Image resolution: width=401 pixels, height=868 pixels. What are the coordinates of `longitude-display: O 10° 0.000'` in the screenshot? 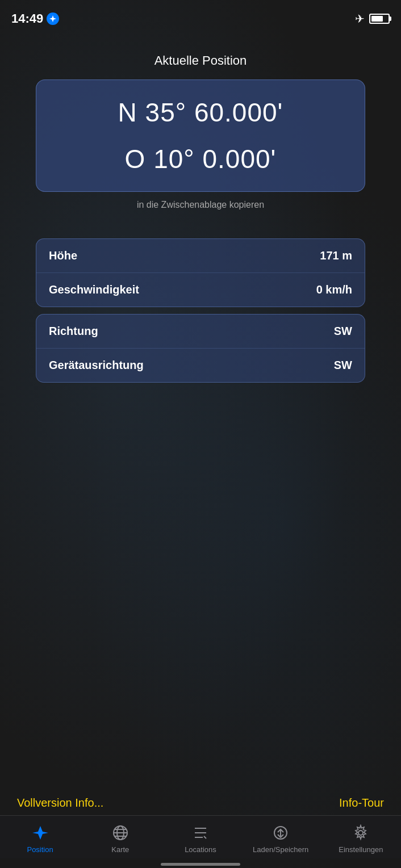 It's located at (201, 159).